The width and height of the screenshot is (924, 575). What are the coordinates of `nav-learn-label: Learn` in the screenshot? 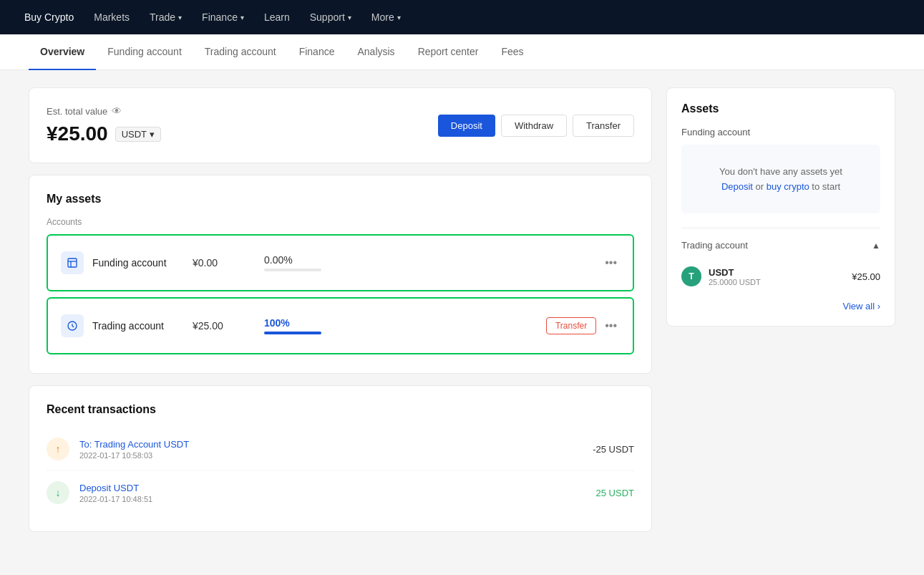 It's located at (277, 17).